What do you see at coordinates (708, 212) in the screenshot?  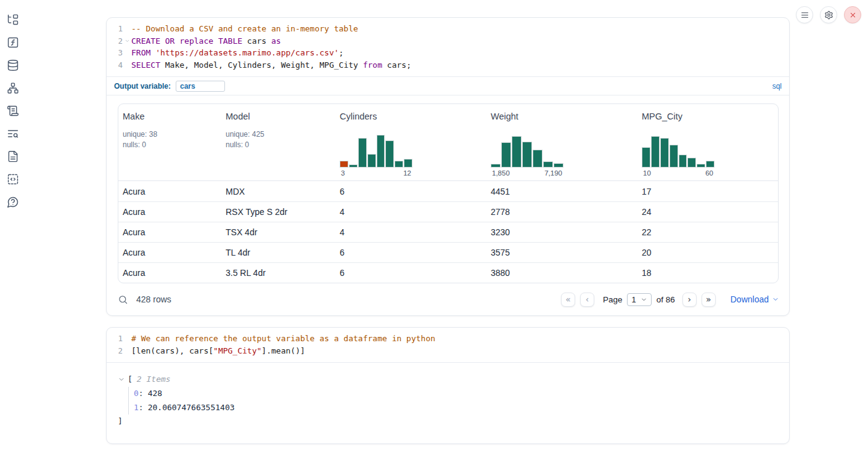 I see `table-cell: 24` at bounding box center [708, 212].